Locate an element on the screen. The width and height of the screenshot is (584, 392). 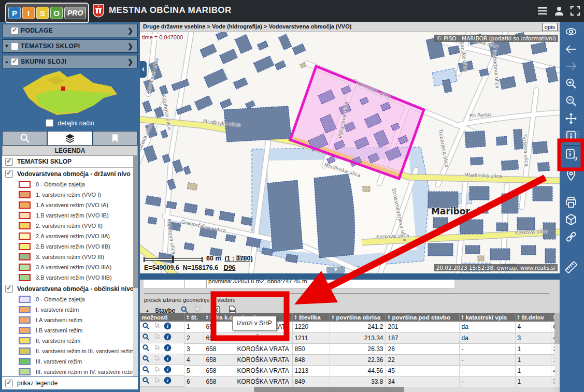
tab-layers is located at coordinates (69, 138).